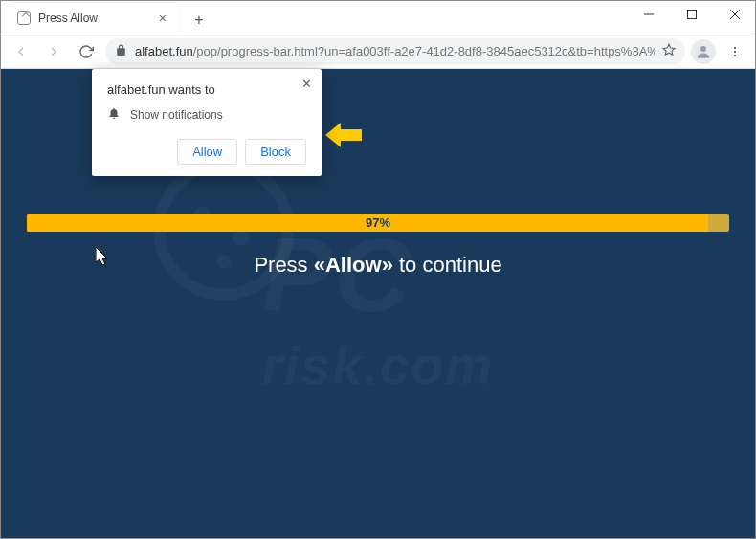  What do you see at coordinates (21, 52) in the screenshot?
I see `back-button` at bounding box center [21, 52].